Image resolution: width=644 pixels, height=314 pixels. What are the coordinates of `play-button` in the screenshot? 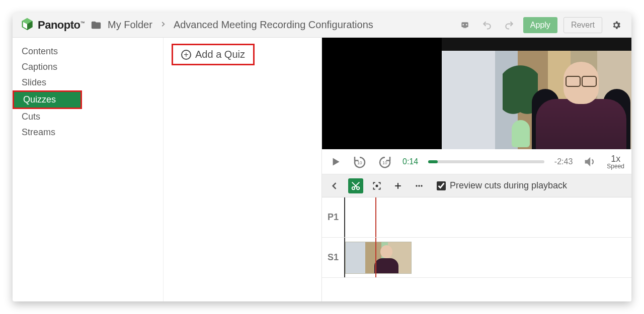 It's located at (336, 162).